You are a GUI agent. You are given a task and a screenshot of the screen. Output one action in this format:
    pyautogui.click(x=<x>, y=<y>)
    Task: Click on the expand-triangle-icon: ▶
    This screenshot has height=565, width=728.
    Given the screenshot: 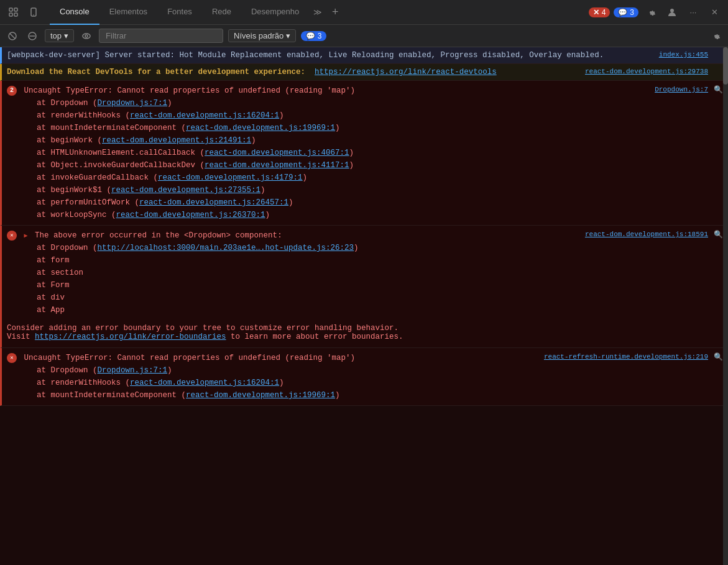 What is the action you would take?
    pyautogui.click(x=26, y=236)
    